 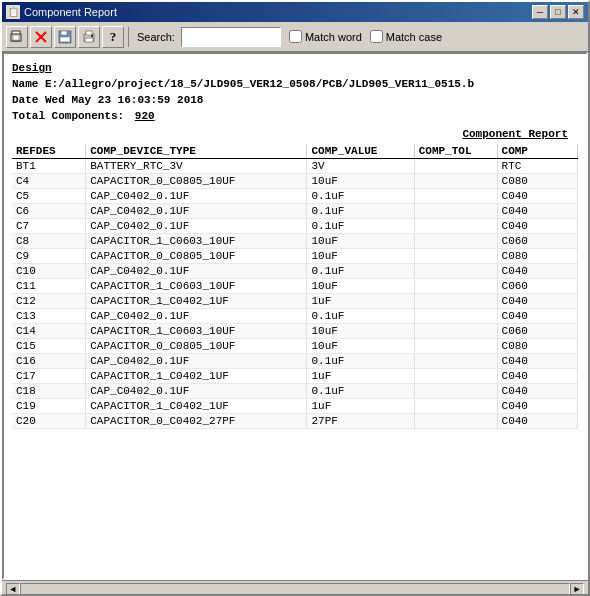 What do you see at coordinates (295, 422) in the screenshot?
I see `table-row: C20CAPACITOR_0_C0402_27PF27PFC040` at bounding box center [295, 422].